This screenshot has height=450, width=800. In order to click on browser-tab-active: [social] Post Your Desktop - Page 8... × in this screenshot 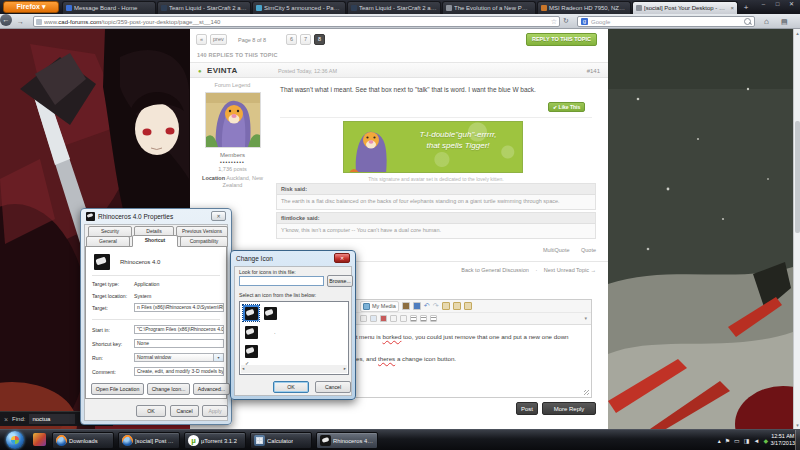, I will do `click(685, 8)`.